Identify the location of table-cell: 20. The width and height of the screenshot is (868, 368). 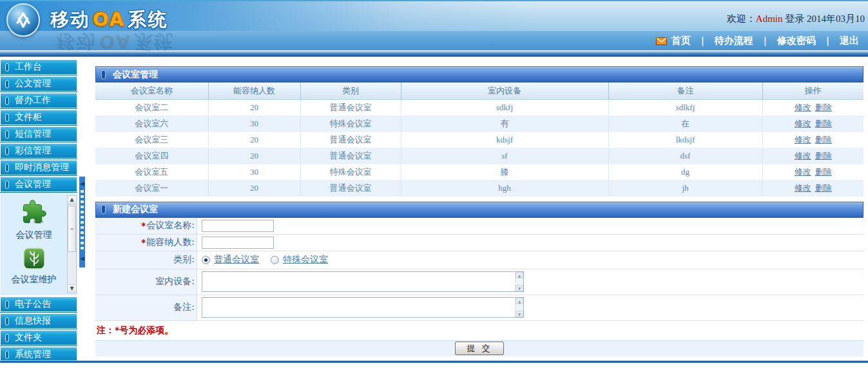
(254, 188).